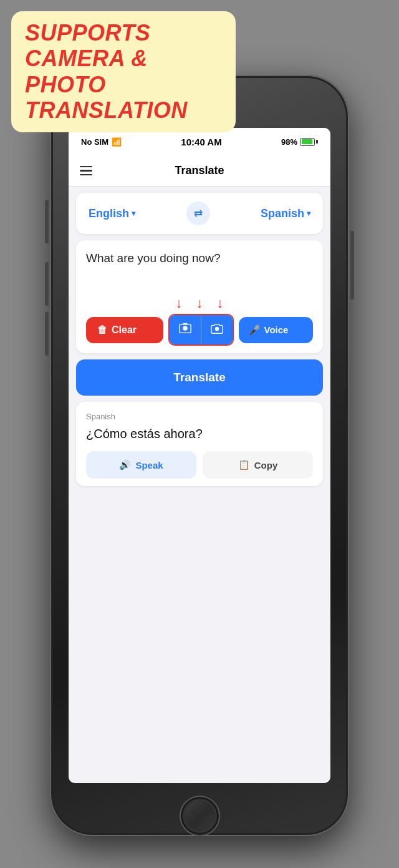 This screenshot has width=399, height=868. What do you see at coordinates (198, 213) in the screenshot?
I see `swap-languages-button: ⇄` at bounding box center [198, 213].